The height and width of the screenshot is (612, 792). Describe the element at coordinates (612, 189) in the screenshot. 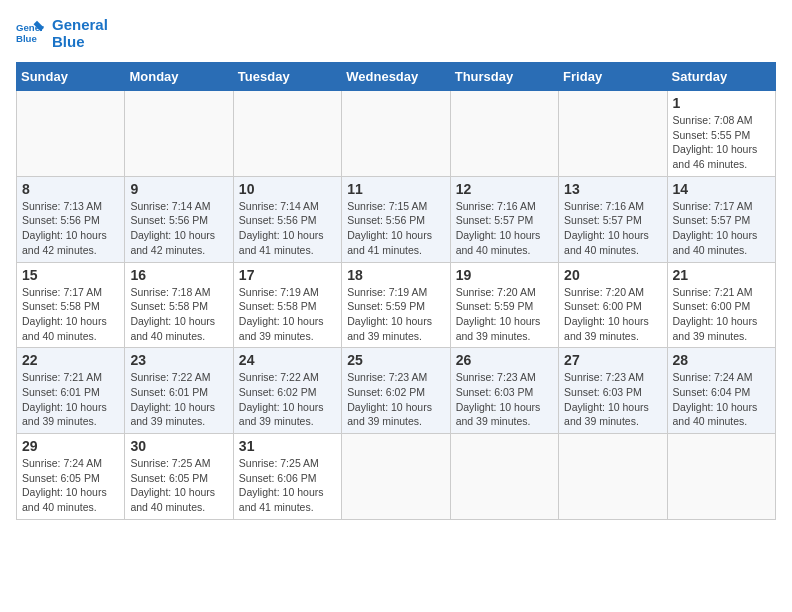

I see `day-number: 13` at that location.